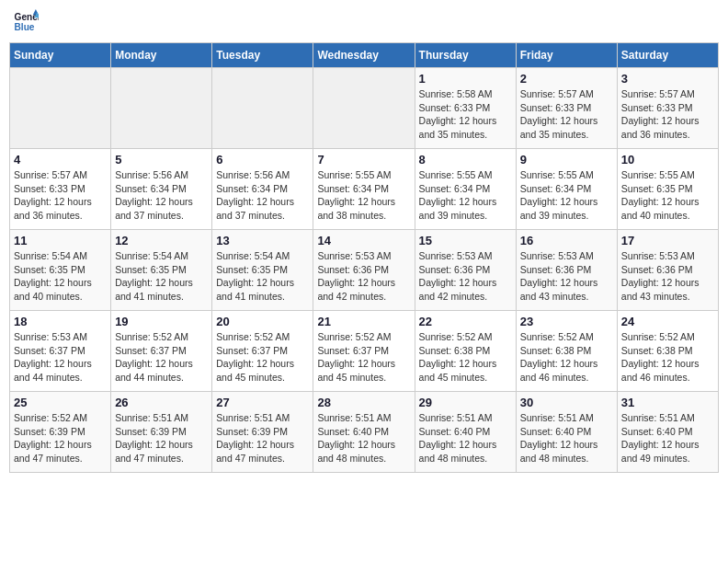 The width and height of the screenshot is (728, 563). I want to click on day-cell: 20Sunrise: 5:52 AM Sunset: 6:37 PM Dayli…, so click(263, 351).